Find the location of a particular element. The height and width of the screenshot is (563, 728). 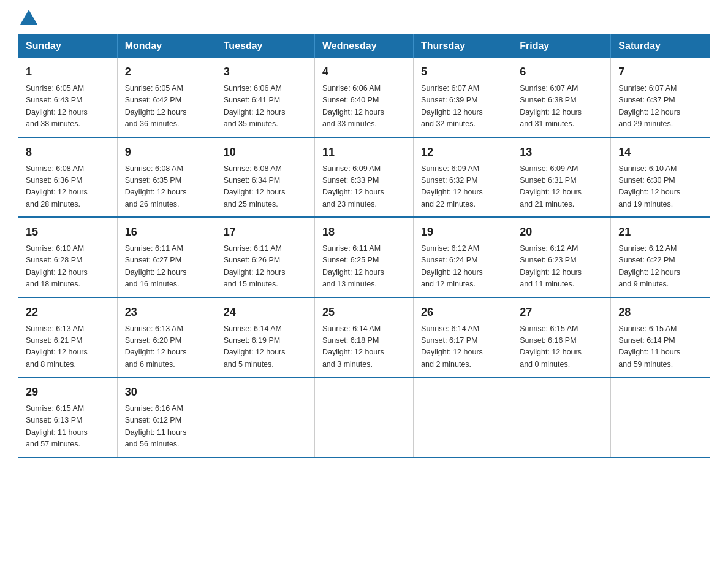

calendar-cell: 25Sunrise: 6:14 AMSunset: 6:18 PMDayligh… is located at coordinates (364, 337).